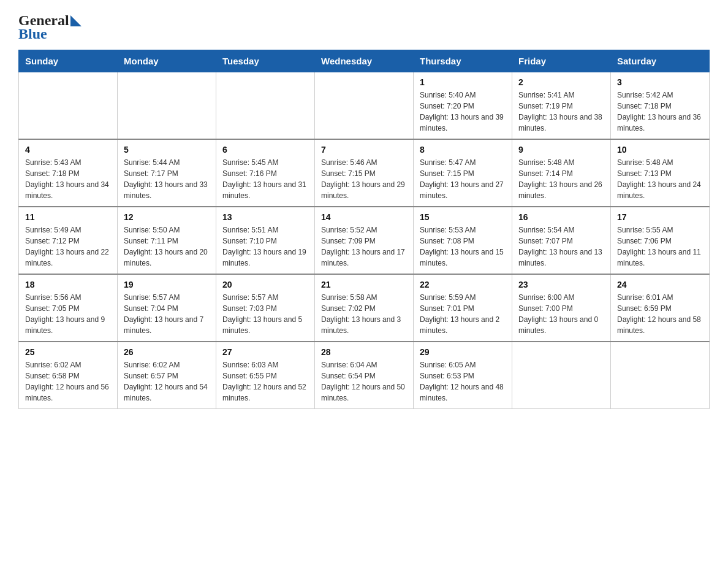 The width and height of the screenshot is (728, 563). Describe the element at coordinates (660, 82) in the screenshot. I see `day-number: 3` at that location.